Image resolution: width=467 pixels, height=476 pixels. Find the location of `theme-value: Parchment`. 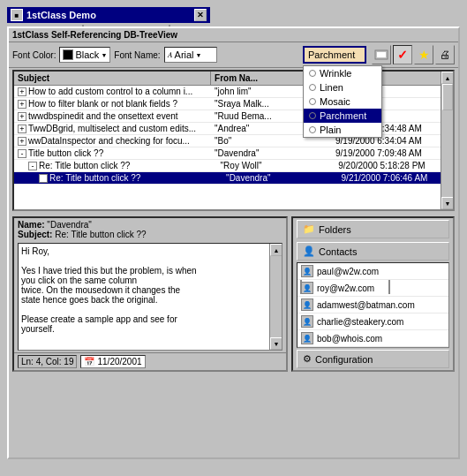

theme-value: Parchment is located at coordinates (335, 55).